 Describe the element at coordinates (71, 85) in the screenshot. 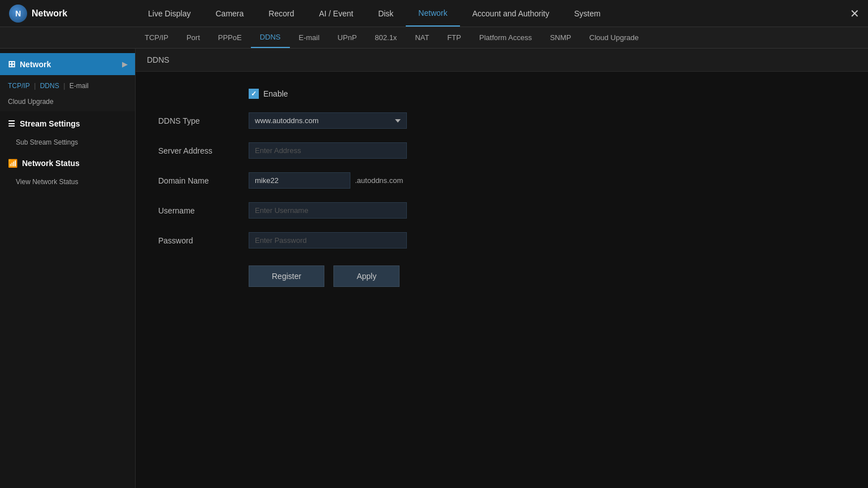

I see `sidebar-network-sub-row: TCP/IP | DDNS | E-mail` at that location.